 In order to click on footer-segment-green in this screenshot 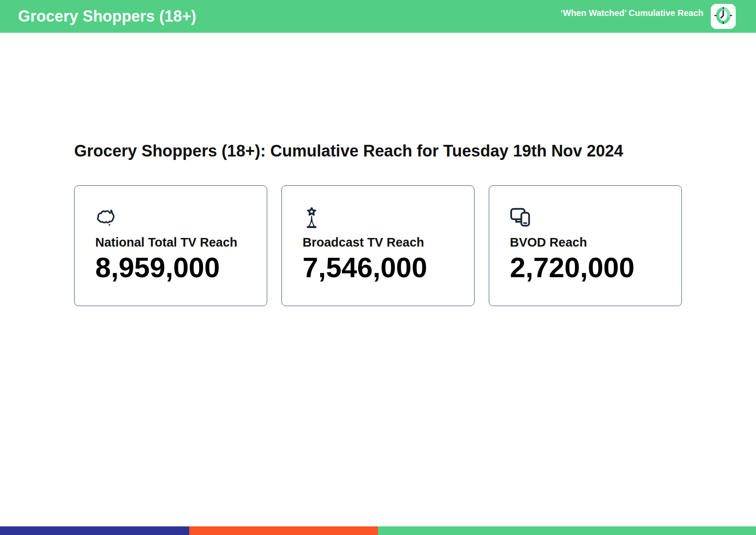, I will do `click(567, 531)`.